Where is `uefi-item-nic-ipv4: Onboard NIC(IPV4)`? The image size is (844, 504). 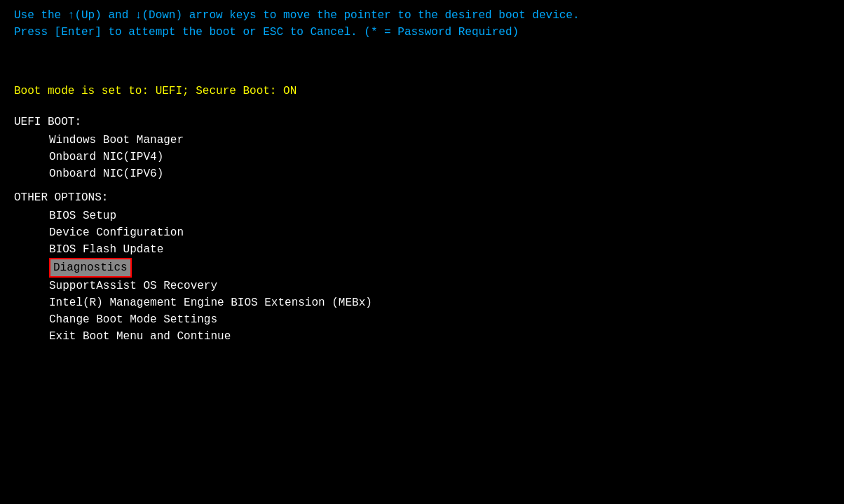 uefi-item-nic-ipv4: Onboard NIC(IPV4) is located at coordinates (422, 157).